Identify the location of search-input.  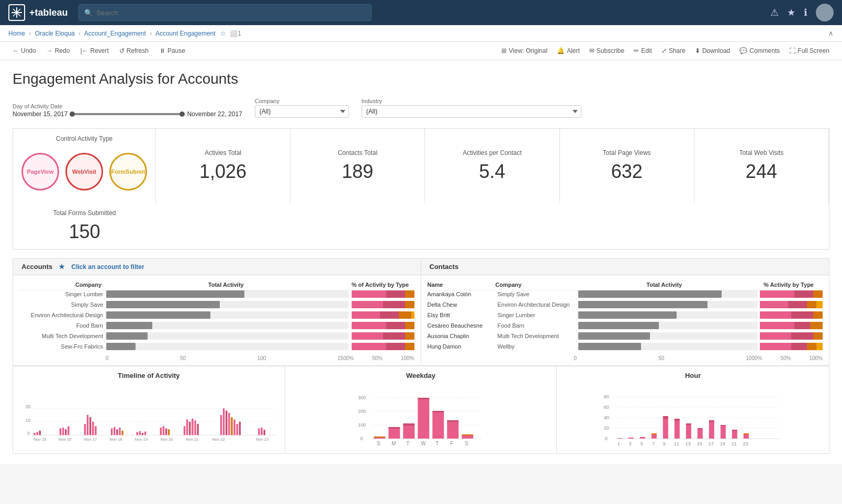
(231, 13).